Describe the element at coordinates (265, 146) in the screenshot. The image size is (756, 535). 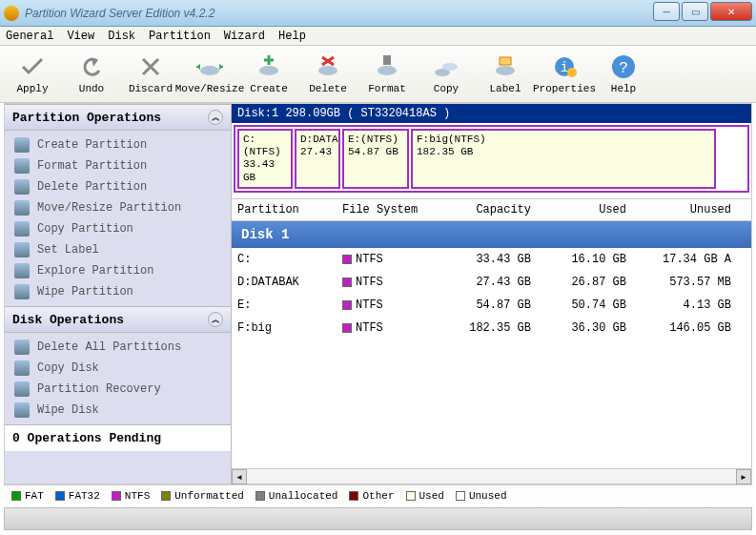
I see `part-label: C:(NTFS)` at that location.